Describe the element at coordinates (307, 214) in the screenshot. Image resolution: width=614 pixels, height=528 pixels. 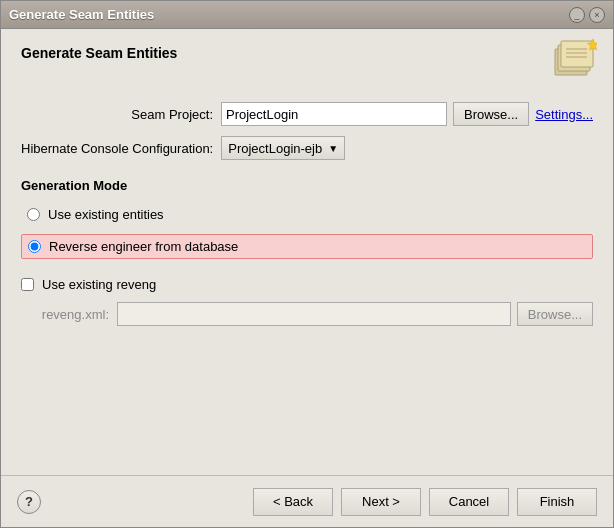
I see `radio-use-existing: Use existing entities` at that location.